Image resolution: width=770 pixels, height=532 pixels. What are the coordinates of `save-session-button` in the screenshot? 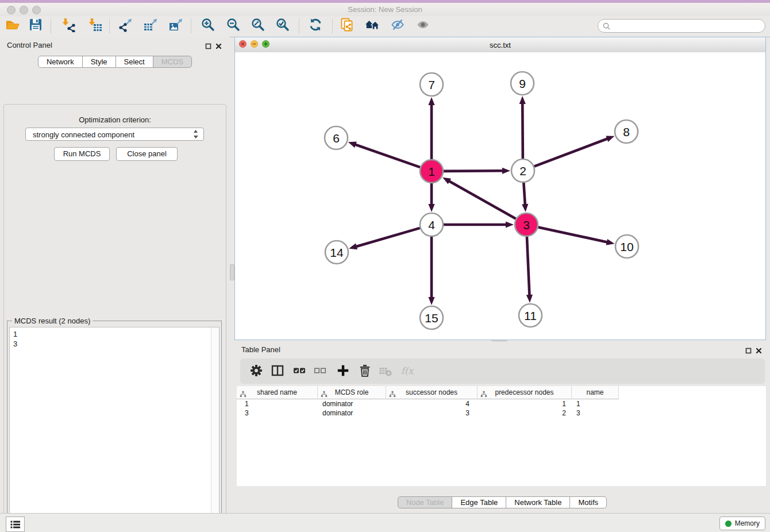 It's located at (36, 26).